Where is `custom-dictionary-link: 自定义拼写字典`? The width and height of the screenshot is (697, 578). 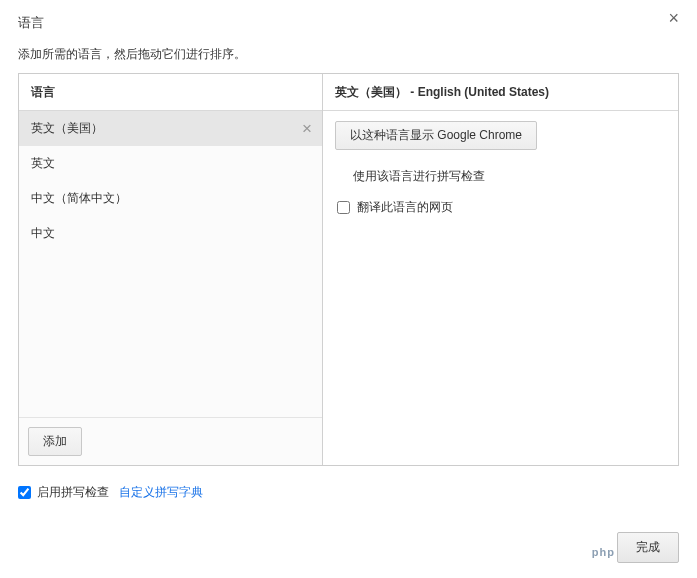 custom-dictionary-link: 自定义拼写字典 is located at coordinates (161, 492).